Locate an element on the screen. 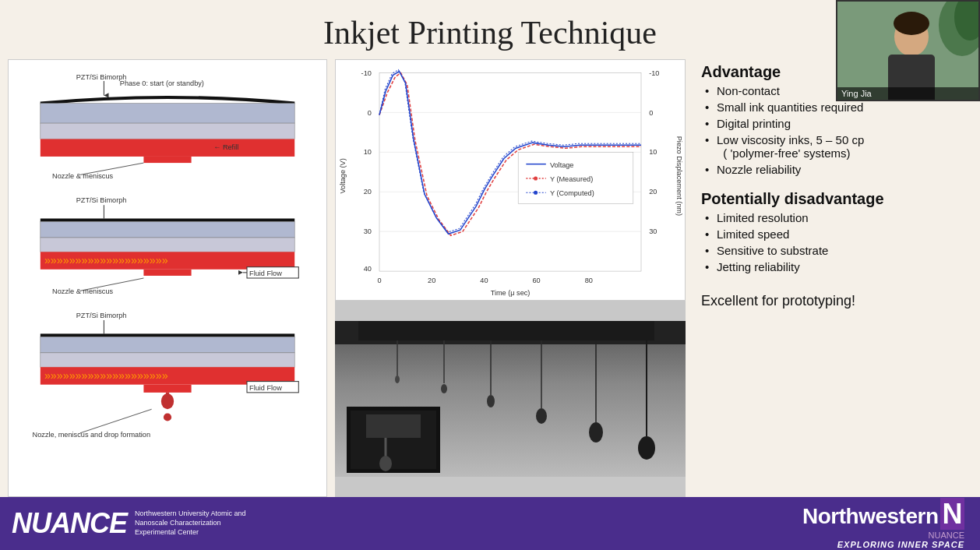  footer-bar: NUANCE Northwestern University Atomic an… is located at coordinates (490, 524).